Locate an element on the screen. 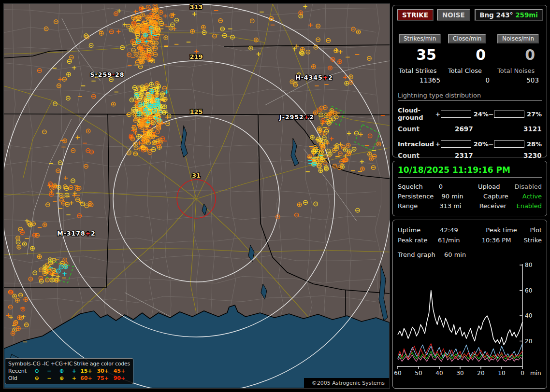 Image resolution: width=550 pixels, height=392 pixels. cg-positive-count: 2697 is located at coordinates (489, 129).